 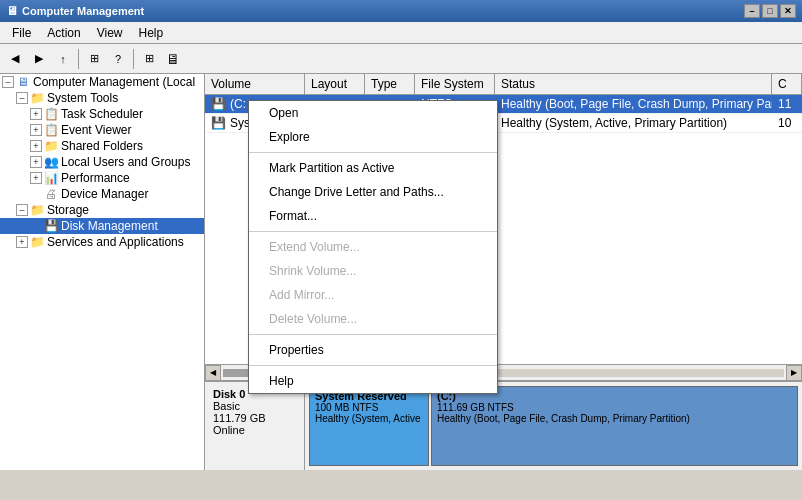 I want to click on tree-label-system-tools: System Tools, so click(x=82, y=98).